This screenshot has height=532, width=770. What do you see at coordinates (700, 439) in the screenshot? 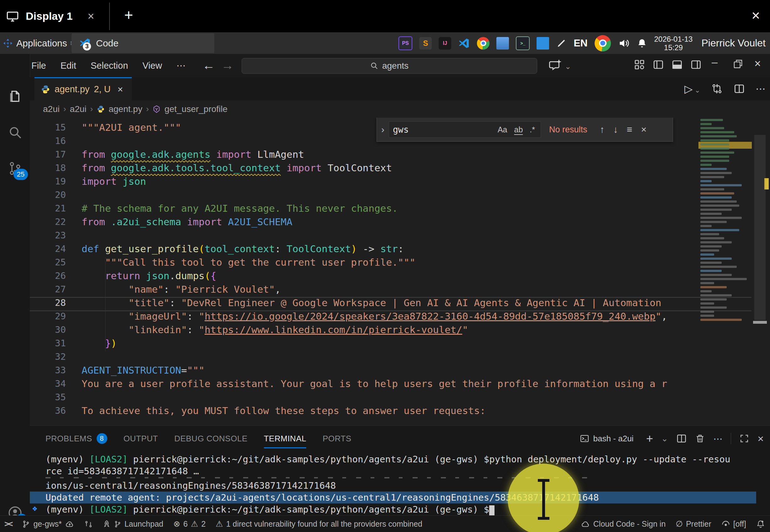
I see `kill-terminal-trash-icon` at bounding box center [700, 439].